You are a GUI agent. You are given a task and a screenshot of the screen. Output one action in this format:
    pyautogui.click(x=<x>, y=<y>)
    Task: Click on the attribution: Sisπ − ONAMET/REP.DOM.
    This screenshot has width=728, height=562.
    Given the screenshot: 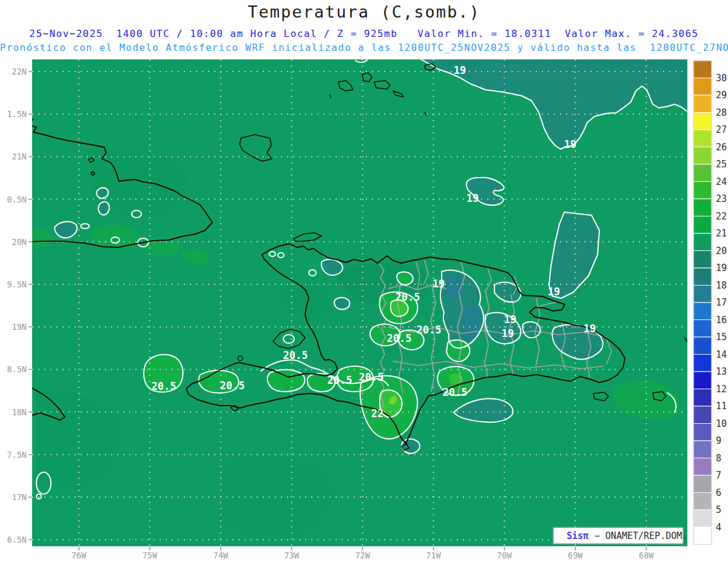 What is the action you would take?
    pyautogui.click(x=620, y=536)
    